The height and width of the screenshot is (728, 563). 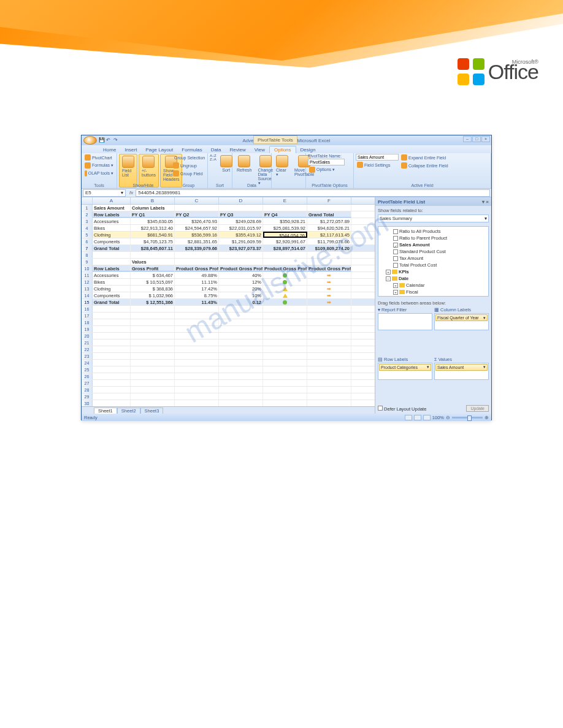 I want to click on tab-design: Design, so click(x=308, y=150).